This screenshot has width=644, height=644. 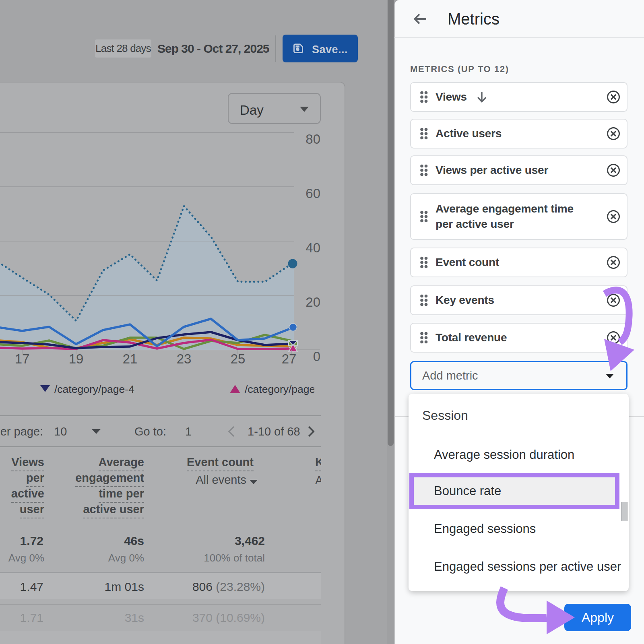 What do you see at coordinates (94, 389) in the screenshot?
I see `svg-text: /category/page-4` at bounding box center [94, 389].